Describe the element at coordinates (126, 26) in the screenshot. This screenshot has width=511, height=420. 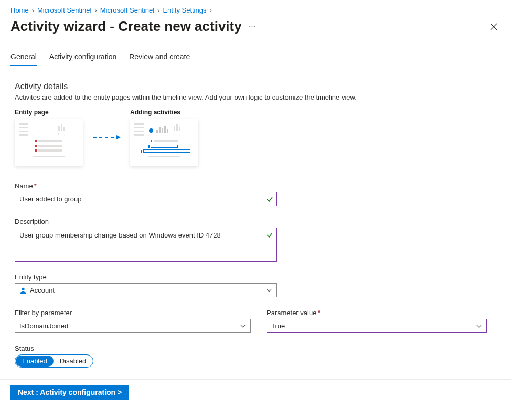
I see `page-title: Activity wizard - Create new activity` at that location.